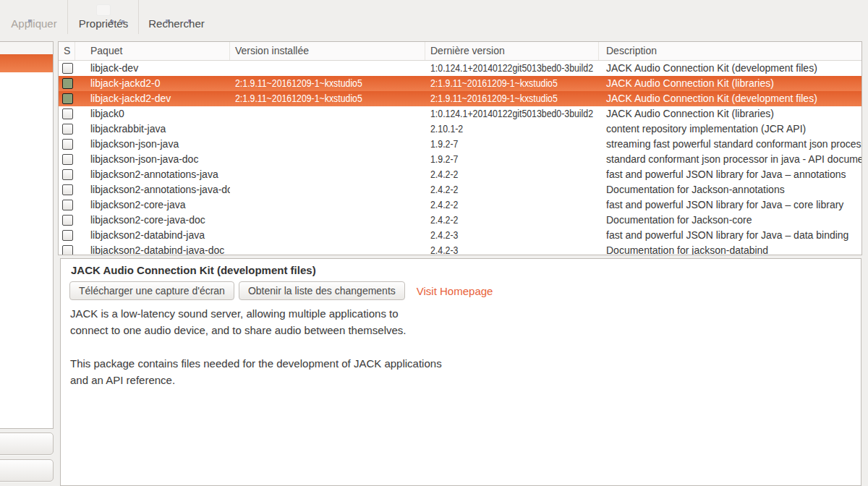 The height and width of the screenshot is (486, 868). What do you see at coordinates (460, 236) in the screenshot?
I see `table-row: libjackson2-databind-java2.4.2-3fast and…` at bounding box center [460, 236].